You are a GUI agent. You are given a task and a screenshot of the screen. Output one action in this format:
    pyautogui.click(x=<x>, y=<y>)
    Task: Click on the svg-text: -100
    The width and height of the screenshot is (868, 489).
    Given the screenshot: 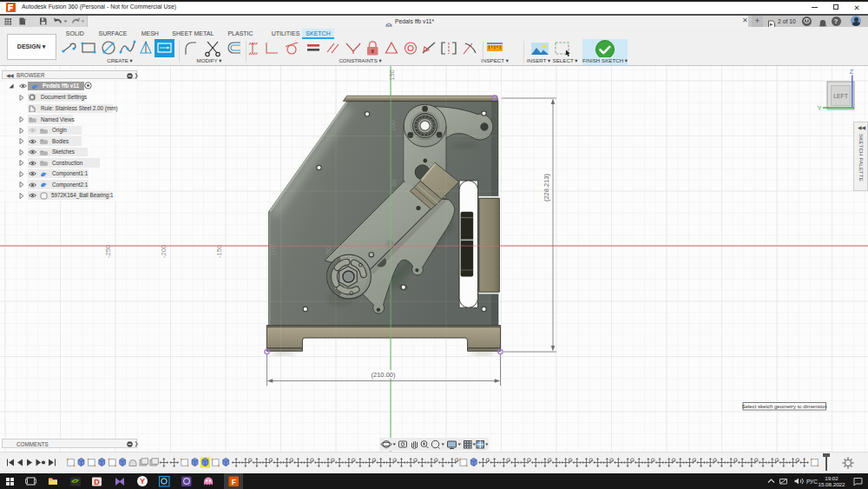 What is the action you would take?
    pyautogui.click(x=273, y=252)
    